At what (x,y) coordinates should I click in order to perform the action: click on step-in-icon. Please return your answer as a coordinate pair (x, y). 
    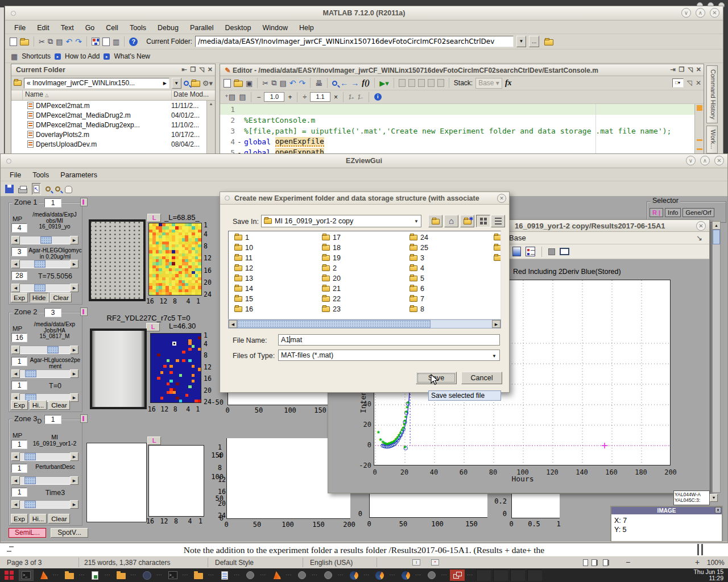
    Looking at the image, I should click on (431, 83).